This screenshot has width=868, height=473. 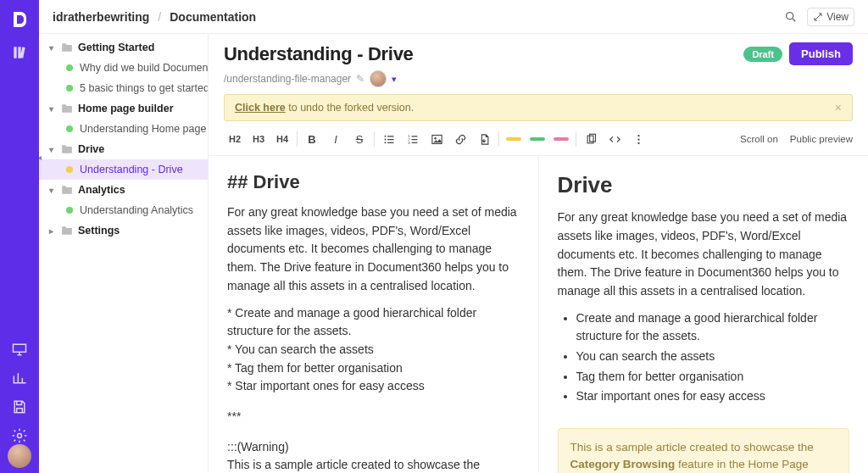 What do you see at coordinates (831, 17) in the screenshot?
I see `view-button: View` at bounding box center [831, 17].